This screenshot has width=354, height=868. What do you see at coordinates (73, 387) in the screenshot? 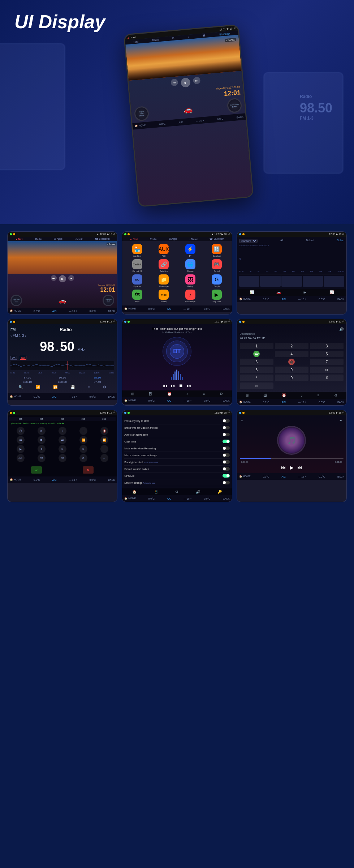
I see `radio-save-icon: 💾` at bounding box center [73, 387].